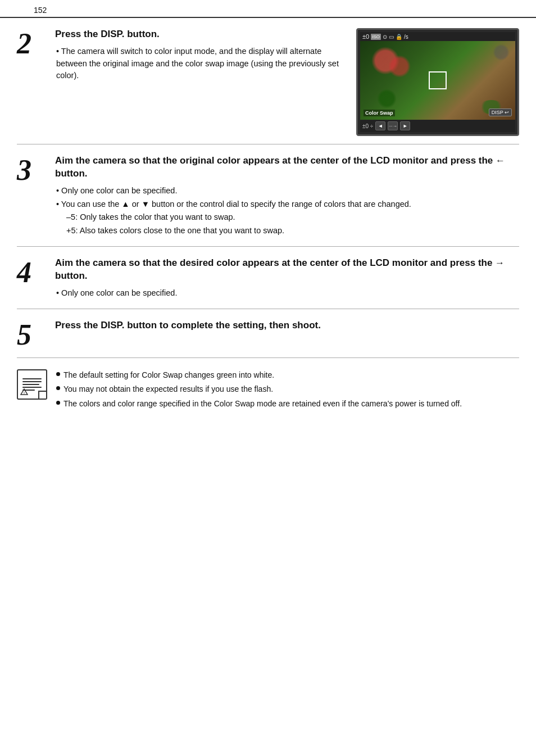 The image size is (536, 756). I want to click on notes-text: The default setting for Color Swap chang…, so click(288, 391).